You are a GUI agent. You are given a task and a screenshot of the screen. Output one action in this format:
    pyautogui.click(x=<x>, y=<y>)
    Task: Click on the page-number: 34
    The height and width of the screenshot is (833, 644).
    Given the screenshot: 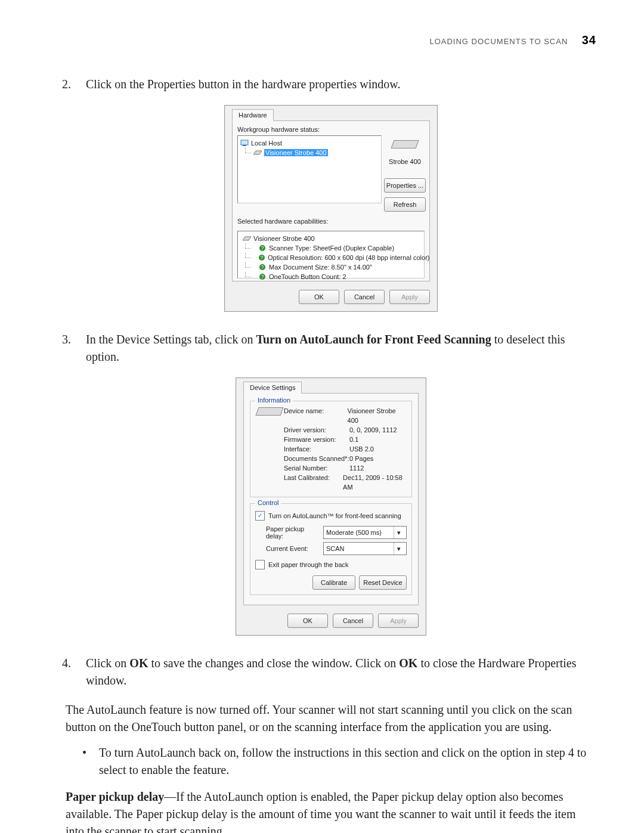 What is the action you would take?
    pyautogui.click(x=589, y=40)
    